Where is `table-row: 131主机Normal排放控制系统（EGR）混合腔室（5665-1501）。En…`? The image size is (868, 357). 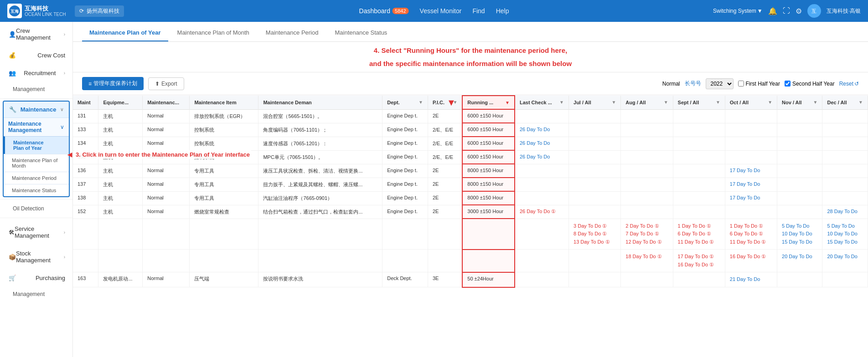
table-row: 131主机Normal排放控制系统（EGR）混合腔室（5665-1501）。En… is located at coordinates (470, 116).